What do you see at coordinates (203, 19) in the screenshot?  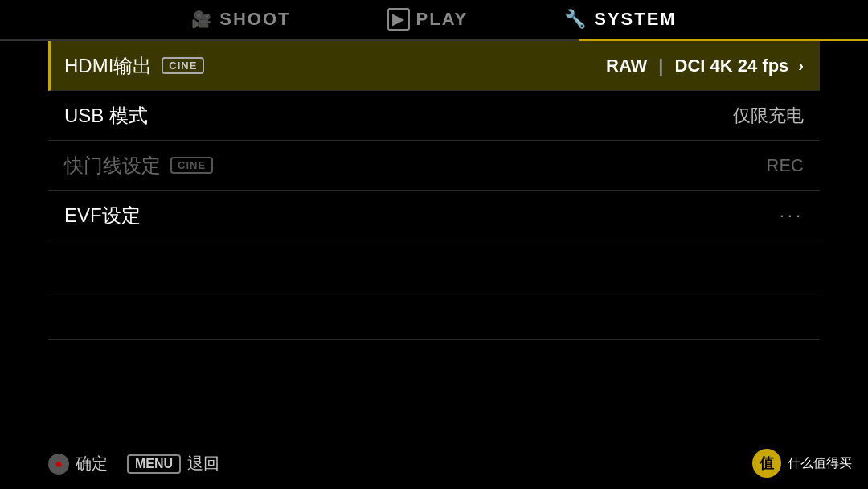 I see `shoot-icon: 🎥` at bounding box center [203, 19].